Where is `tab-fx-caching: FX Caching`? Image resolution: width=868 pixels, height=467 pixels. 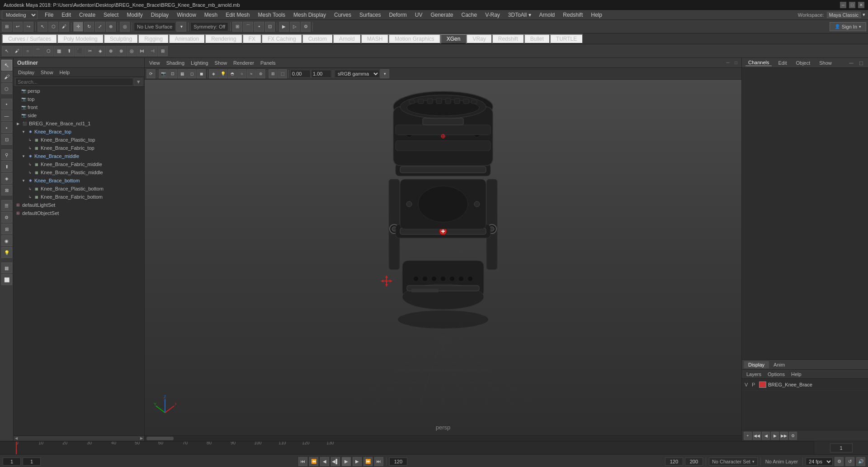
tab-fx-caching: FX Caching is located at coordinates (282, 39).